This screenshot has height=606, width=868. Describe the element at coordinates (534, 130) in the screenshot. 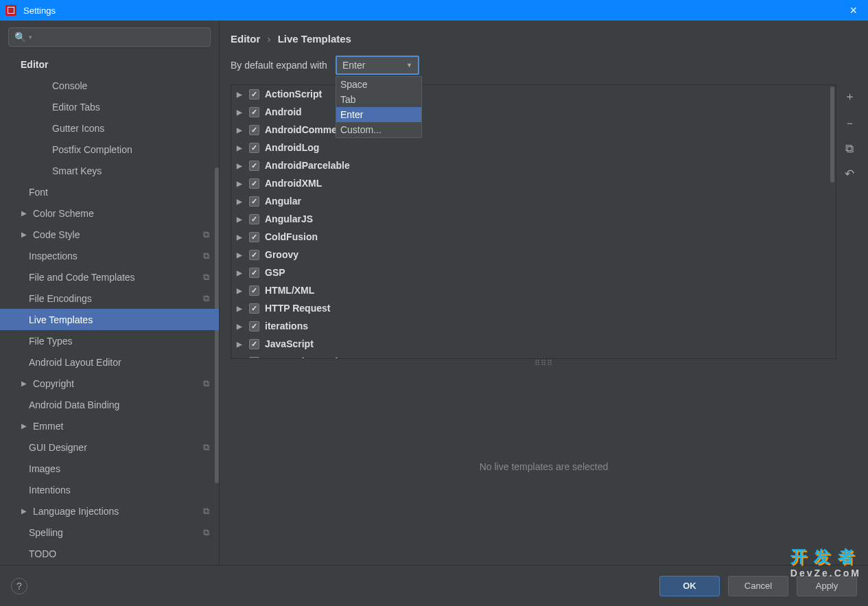

I see `template-group-androidcomme: ▶✓AndroidComme` at that location.